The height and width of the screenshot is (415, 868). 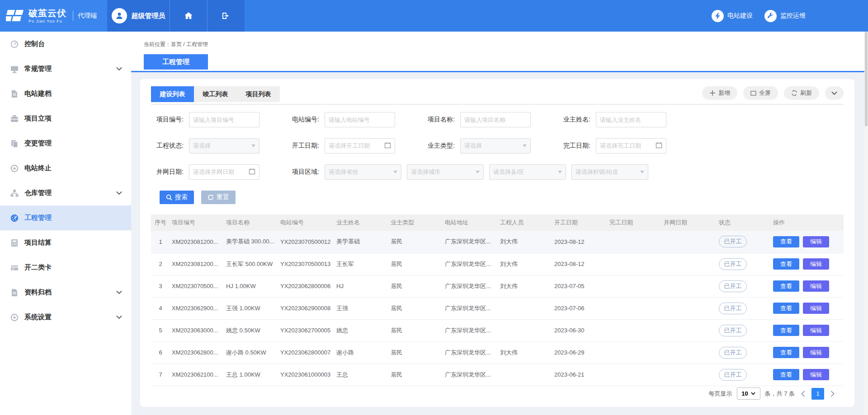 What do you see at coordinates (138, 16) in the screenshot?
I see `user-menu: 超级管理员` at bounding box center [138, 16].